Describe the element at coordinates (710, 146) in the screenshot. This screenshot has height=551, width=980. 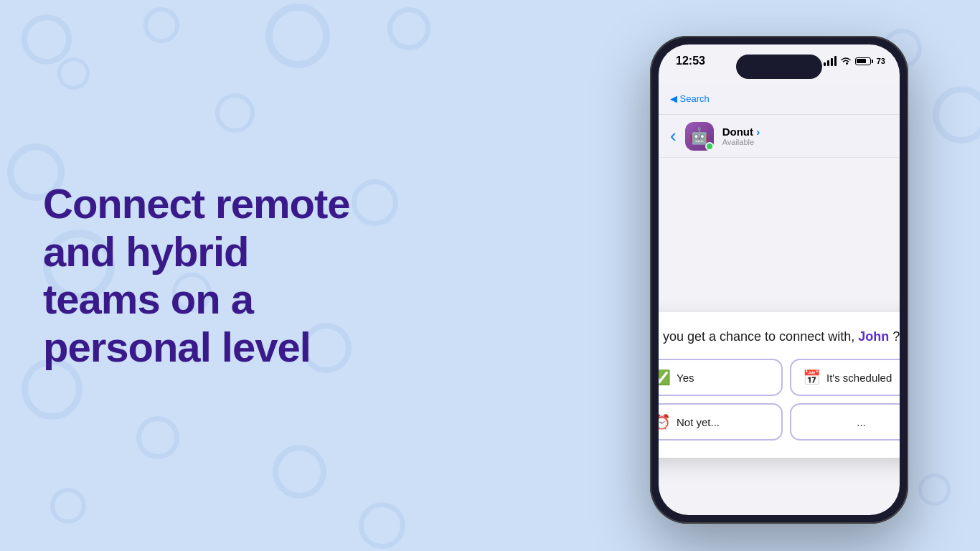
I see `online-indicator` at that location.